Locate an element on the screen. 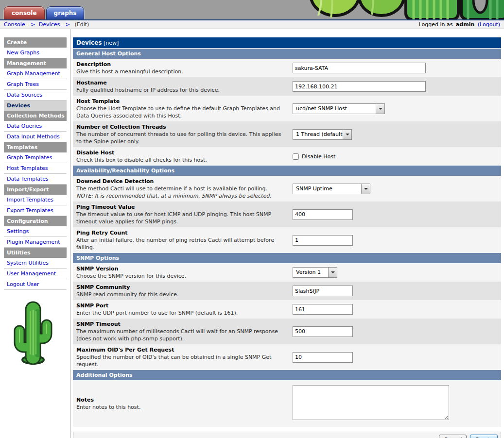 The image size is (504, 438). sidebar-item-devices: Devices is located at coordinates (35, 106).